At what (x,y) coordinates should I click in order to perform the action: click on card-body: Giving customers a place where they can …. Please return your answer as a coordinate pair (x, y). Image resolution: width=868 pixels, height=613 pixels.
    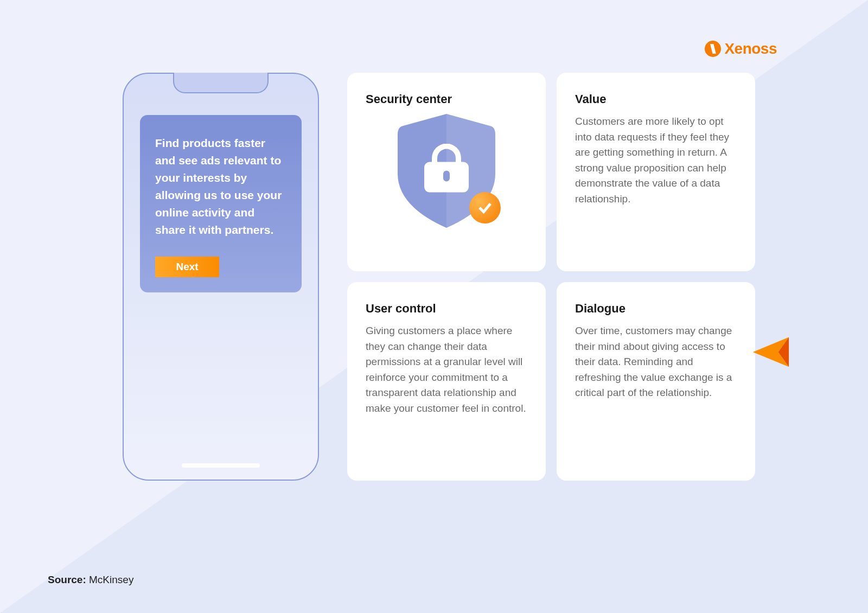
    Looking at the image, I should click on (446, 370).